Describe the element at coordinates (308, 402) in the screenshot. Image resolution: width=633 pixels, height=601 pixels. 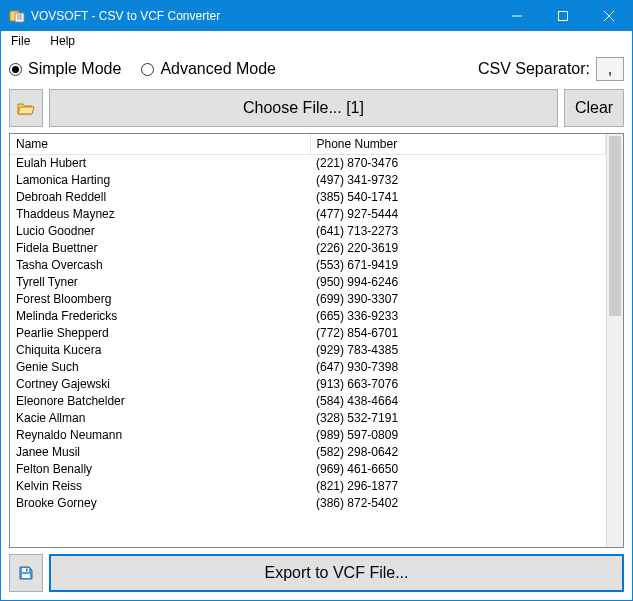
I see `table-row: Eleonore Batchelder(584) 438-4664` at that location.